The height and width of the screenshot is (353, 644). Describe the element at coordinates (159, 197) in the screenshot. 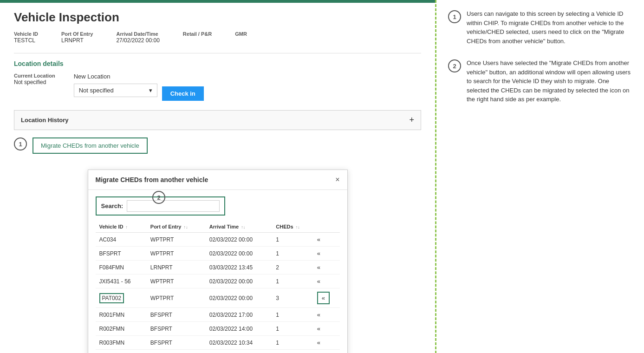

I see `step2-circle: 2` at that location.